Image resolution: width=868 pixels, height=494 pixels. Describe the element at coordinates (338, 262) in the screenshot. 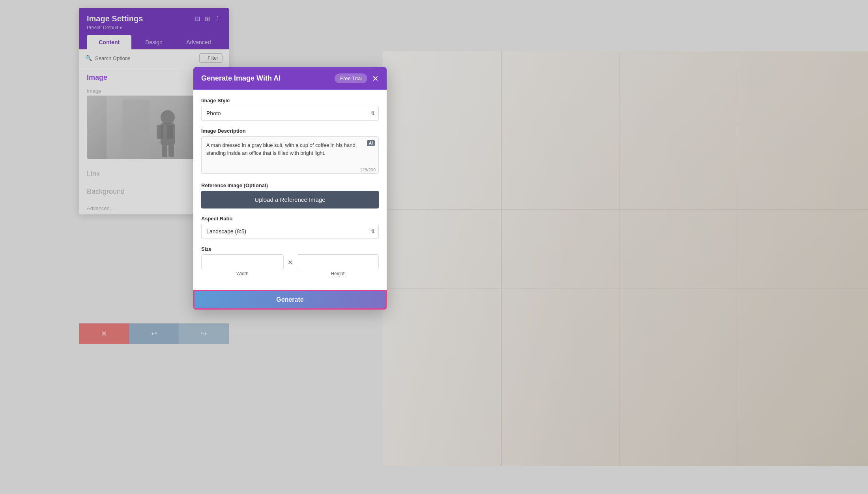

I see `height-input: 512` at that location.